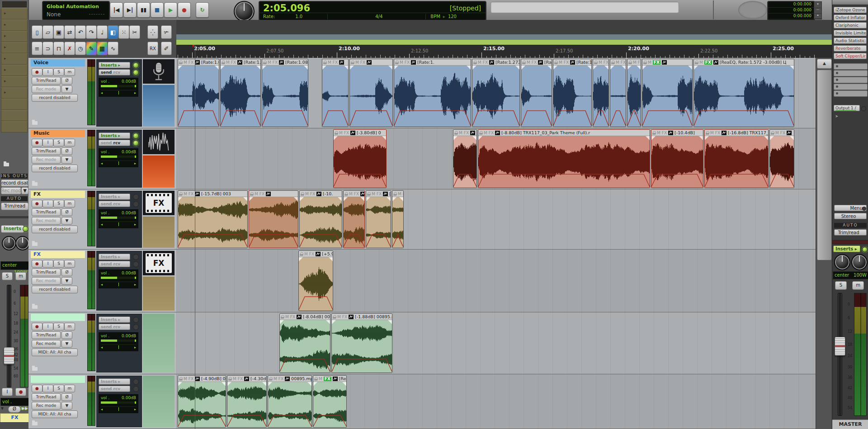  Describe the element at coordinates (744, 93) in the screenshot. I see `audio-clip: MFX[ReaEQ, Rate:1.572 -3.00dB] Ц` at that location.